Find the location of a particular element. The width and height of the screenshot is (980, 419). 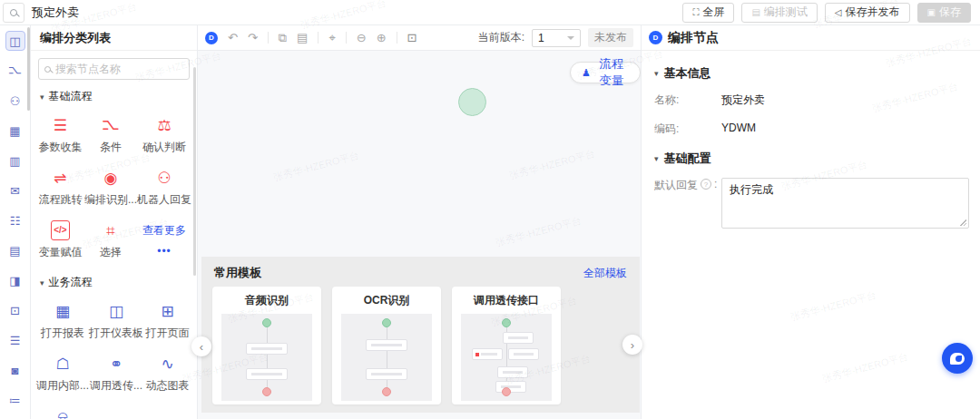

palette-item-confirm-judge: ⚖ 确认判断 is located at coordinates (164, 134).